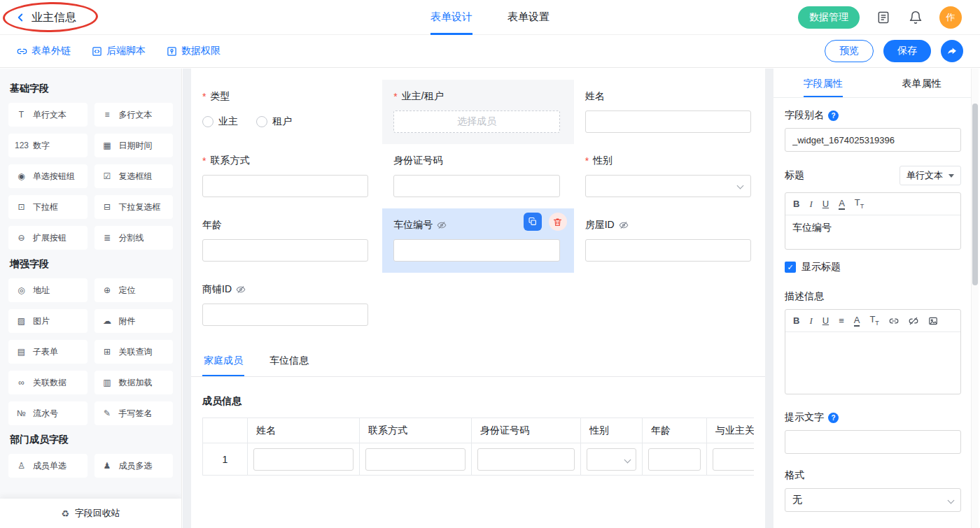  I want to click on field-recycle-bin: ♻ 字段回收站, so click(91, 513).